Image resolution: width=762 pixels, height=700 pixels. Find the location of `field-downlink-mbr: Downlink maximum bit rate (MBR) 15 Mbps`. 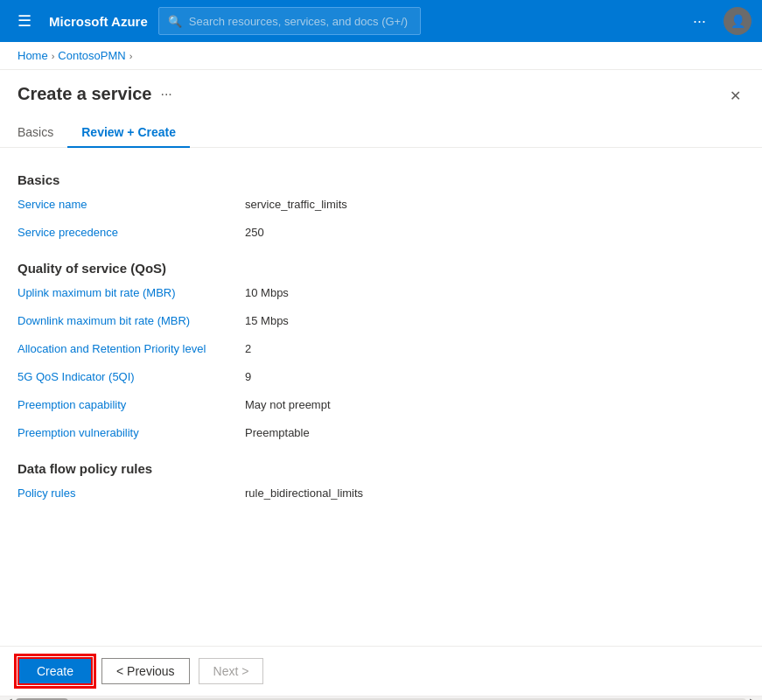

field-downlink-mbr: Downlink maximum bit rate (MBR) 15 Mbps is located at coordinates (381, 325).